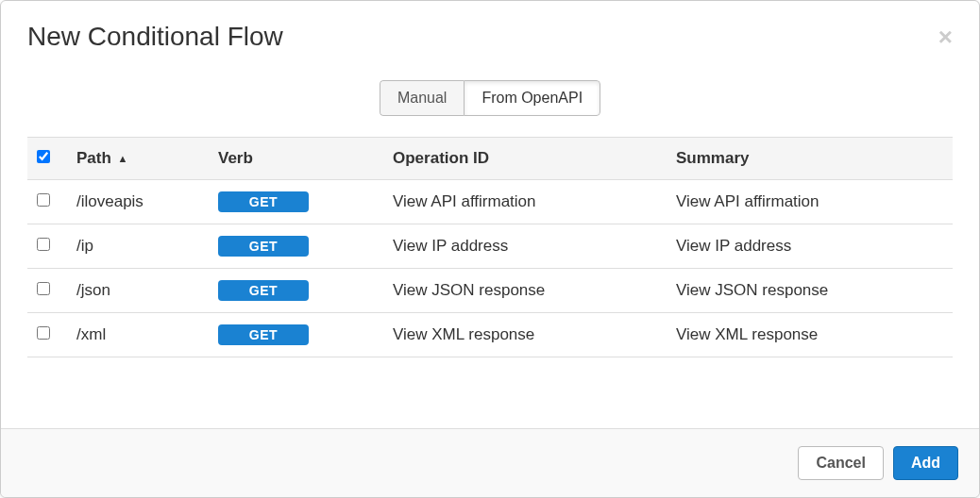  I want to click on sort-ascending-icon: ▲, so click(123, 158).